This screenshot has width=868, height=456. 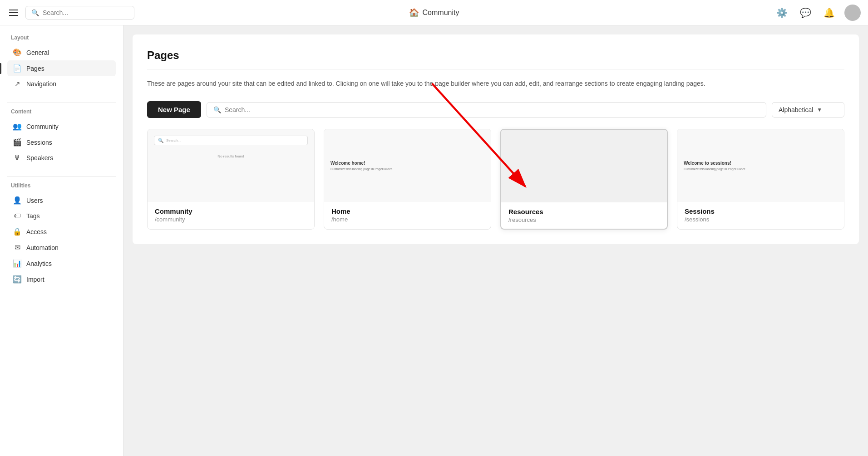 I want to click on sidebar-section-content: Content 👥 Community 🎬 Sessions 🎙 Speaker…, so click(x=62, y=137).